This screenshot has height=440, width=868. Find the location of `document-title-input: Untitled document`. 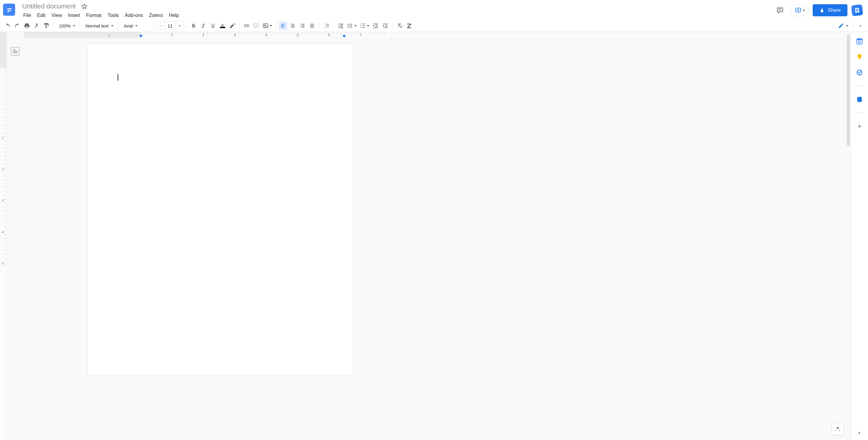

document-title-input: Untitled document is located at coordinates (49, 6).